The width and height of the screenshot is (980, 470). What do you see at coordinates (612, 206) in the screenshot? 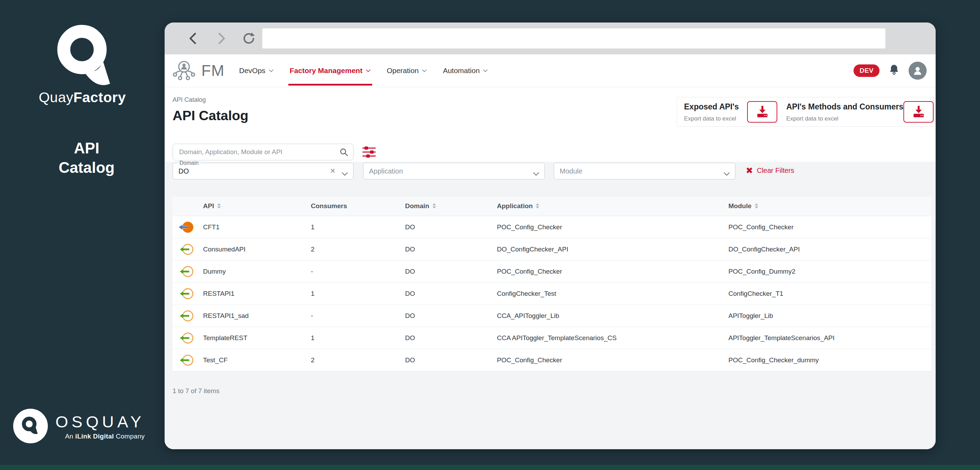
I see `column-application: Application` at bounding box center [612, 206].